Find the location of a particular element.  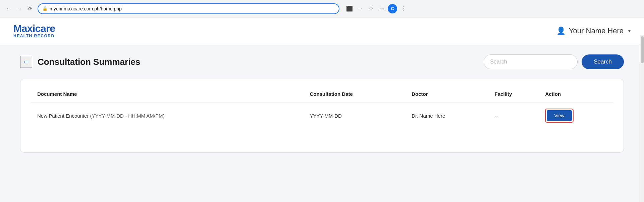

nav-buttons: ← → ⟳ is located at coordinates (19, 9).